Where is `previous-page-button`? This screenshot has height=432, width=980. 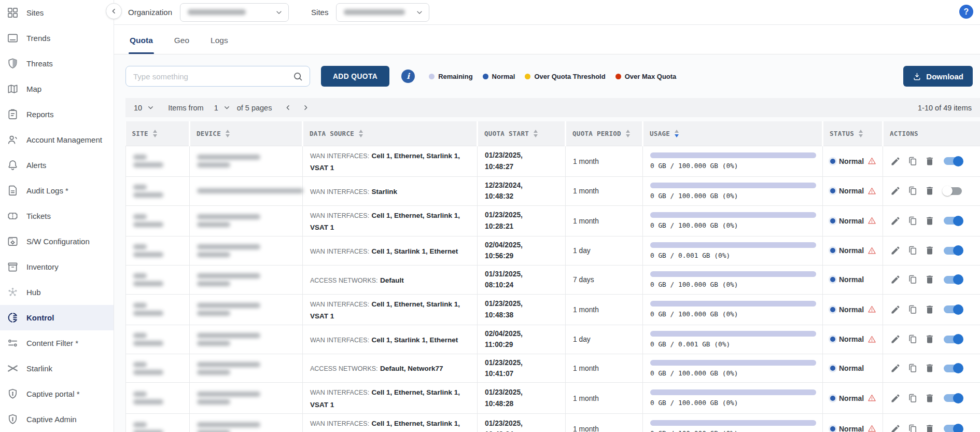 previous-page-button is located at coordinates (288, 108).